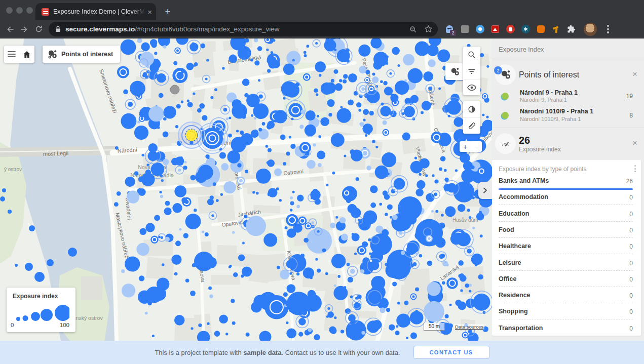 The image size is (644, 364). What do you see at coordinates (566, 263) in the screenshot?
I see `breakdown-row: Leisure0` at bounding box center [566, 263].